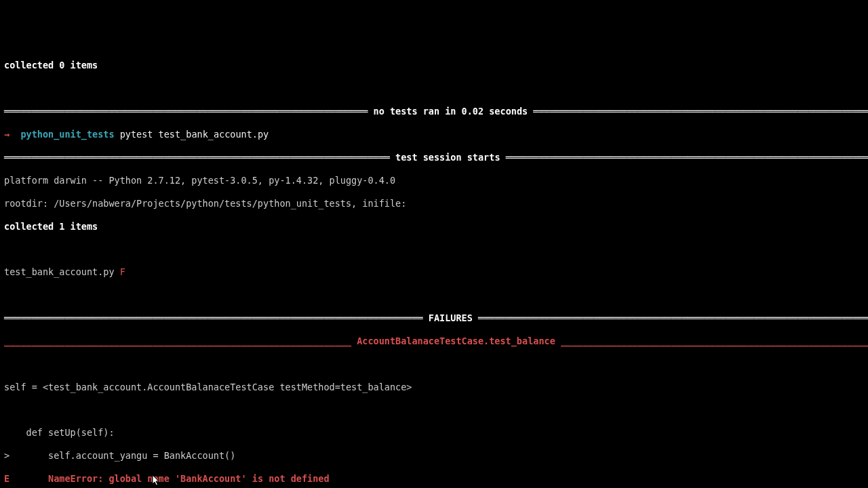 The height and width of the screenshot is (488, 868). What do you see at coordinates (434, 479) in the screenshot?
I see `trace-error: E NameError: global name 'BankAccount' i…` at bounding box center [434, 479].